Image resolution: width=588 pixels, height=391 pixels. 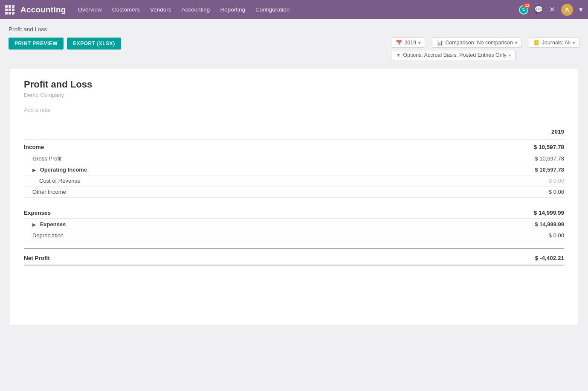 I want to click on report-company: Demo Company, so click(x=294, y=95).